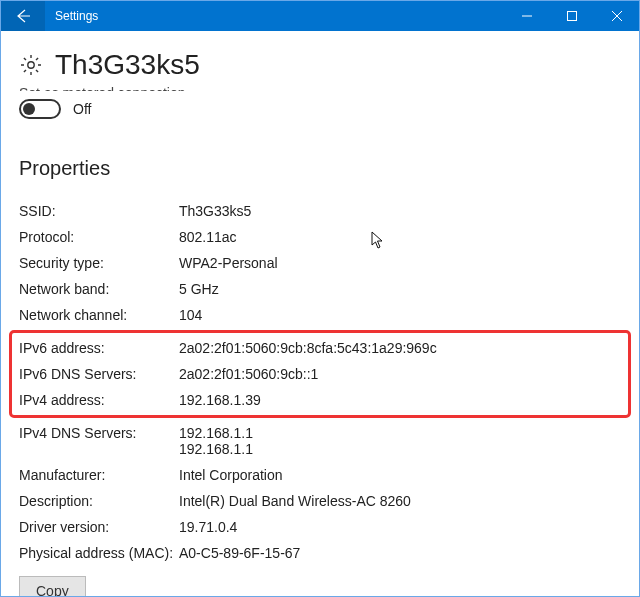 The image size is (640, 597). What do you see at coordinates (99, 441) in the screenshot?
I see `prop-label: IPv4 DNS Servers:` at bounding box center [99, 441].